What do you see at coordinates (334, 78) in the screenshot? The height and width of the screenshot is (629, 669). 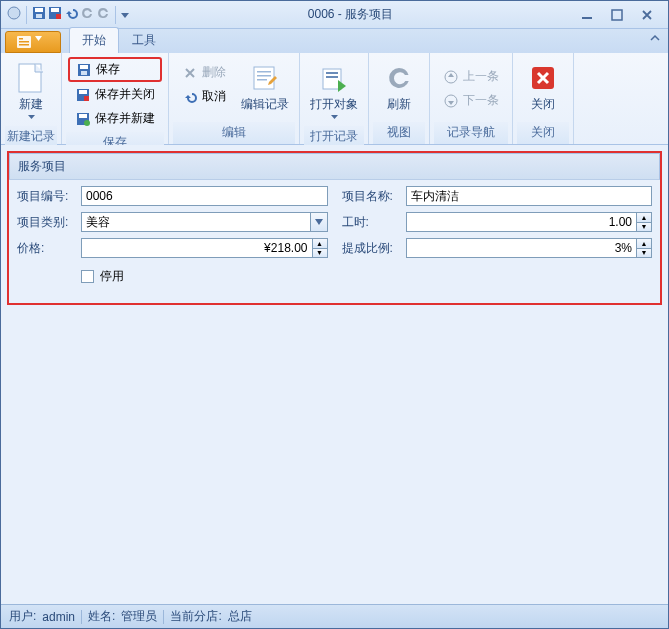 I see `open-object-icon` at bounding box center [334, 78].